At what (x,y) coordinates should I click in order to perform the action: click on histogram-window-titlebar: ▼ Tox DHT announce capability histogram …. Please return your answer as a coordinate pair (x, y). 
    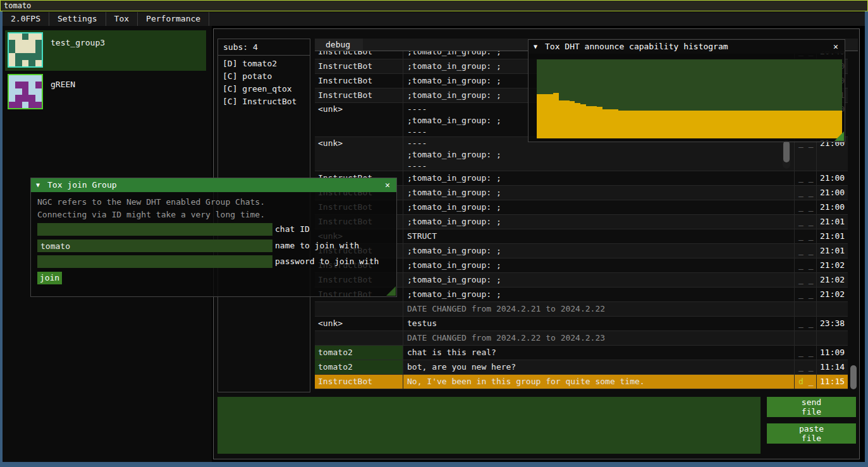
    Looking at the image, I should click on (687, 47).